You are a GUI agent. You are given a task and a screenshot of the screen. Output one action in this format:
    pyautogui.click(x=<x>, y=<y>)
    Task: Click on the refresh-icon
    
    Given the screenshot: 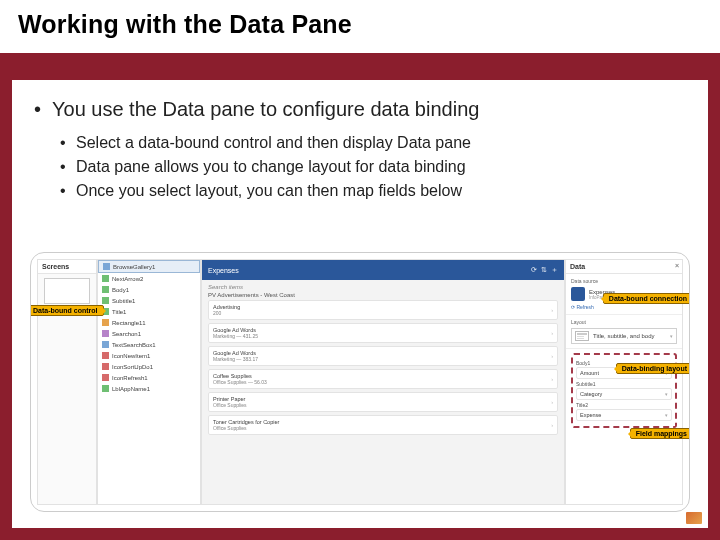 What is the action you would take?
    pyautogui.click(x=106, y=378)
    